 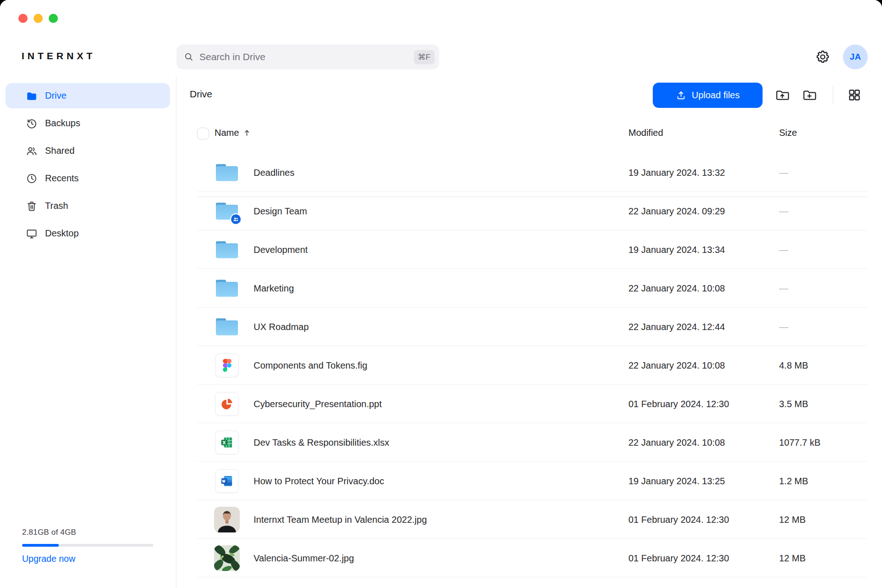 I want to click on file-name: Dev Tasks & Responsibilities.xlsx, so click(x=322, y=442).